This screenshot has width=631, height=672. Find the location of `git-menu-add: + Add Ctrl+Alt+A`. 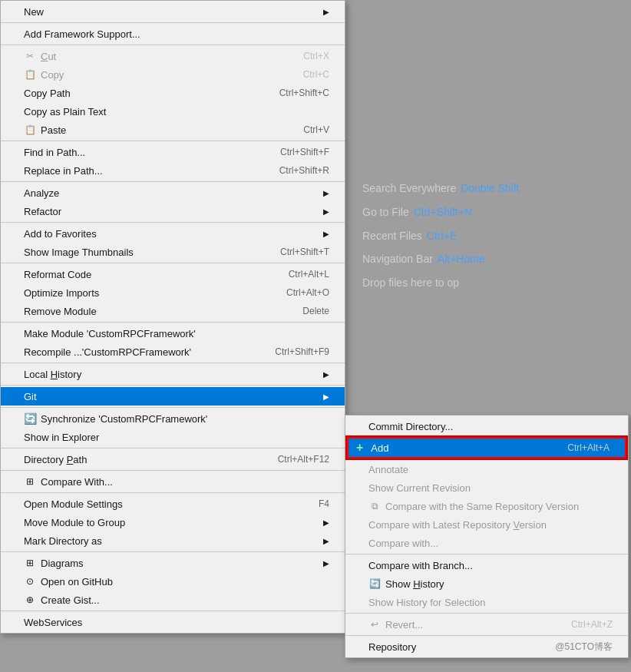

git-menu-add: + Add Ctrl+Alt+A is located at coordinates (487, 448).